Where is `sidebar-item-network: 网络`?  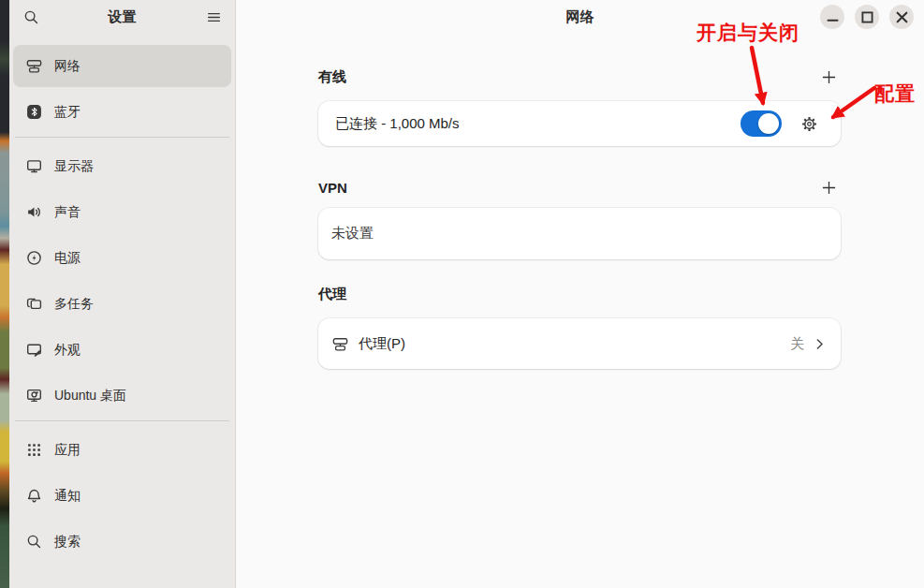
sidebar-item-network: 网络 is located at coordinates (122, 66).